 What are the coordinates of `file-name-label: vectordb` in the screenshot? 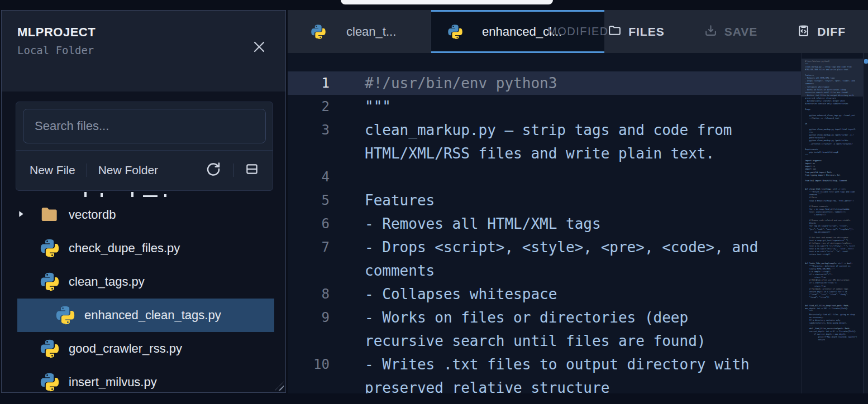 It's located at (92, 215).